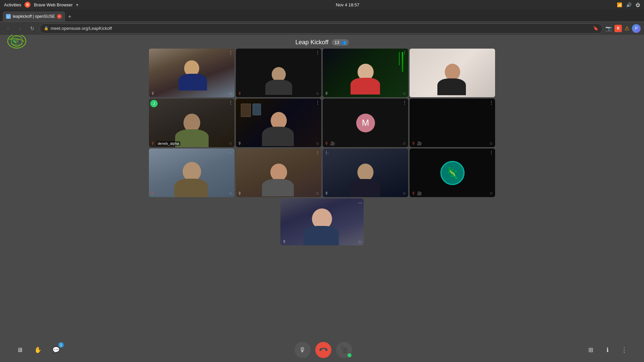 This screenshot has height=362, width=644. Describe the element at coordinates (323, 350) in the screenshot. I see `end-call-button: 📞` at that location.